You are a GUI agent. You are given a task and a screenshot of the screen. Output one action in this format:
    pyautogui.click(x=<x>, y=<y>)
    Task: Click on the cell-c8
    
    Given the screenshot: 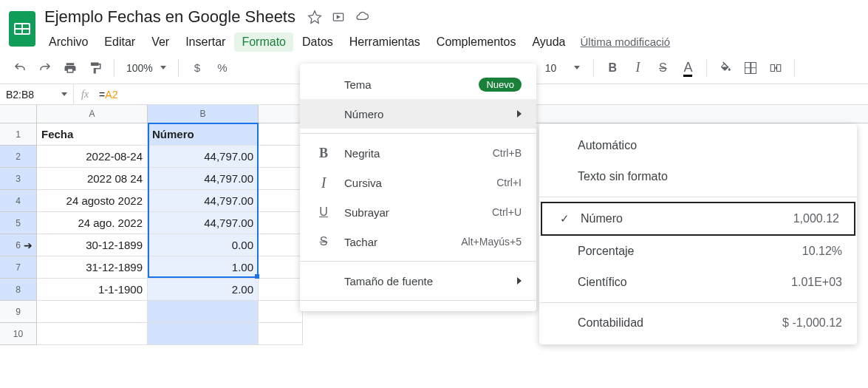 What is the action you would take?
    pyautogui.click(x=281, y=290)
    